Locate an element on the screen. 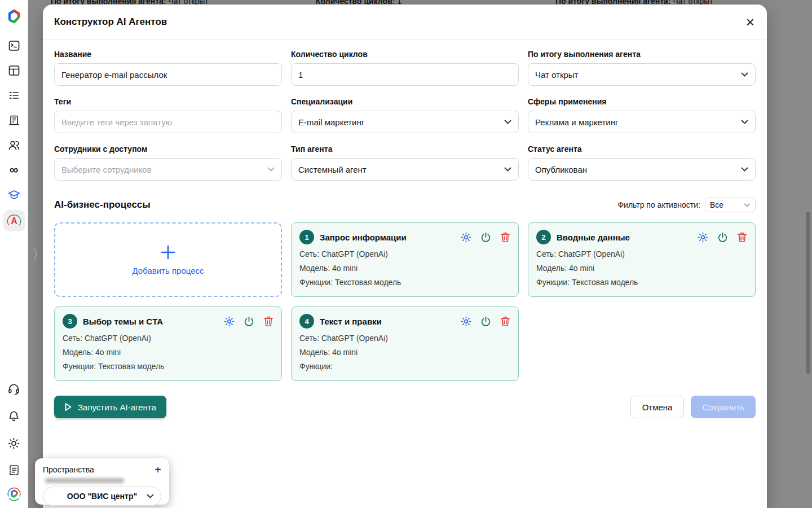  agent-type-select: Системный агент is located at coordinates (405, 169).